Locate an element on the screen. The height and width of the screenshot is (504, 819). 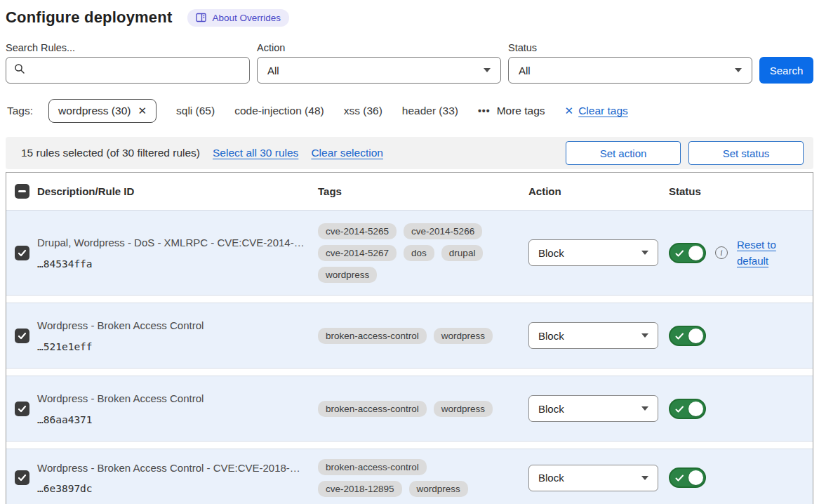
status-label: Status is located at coordinates (630, 48).